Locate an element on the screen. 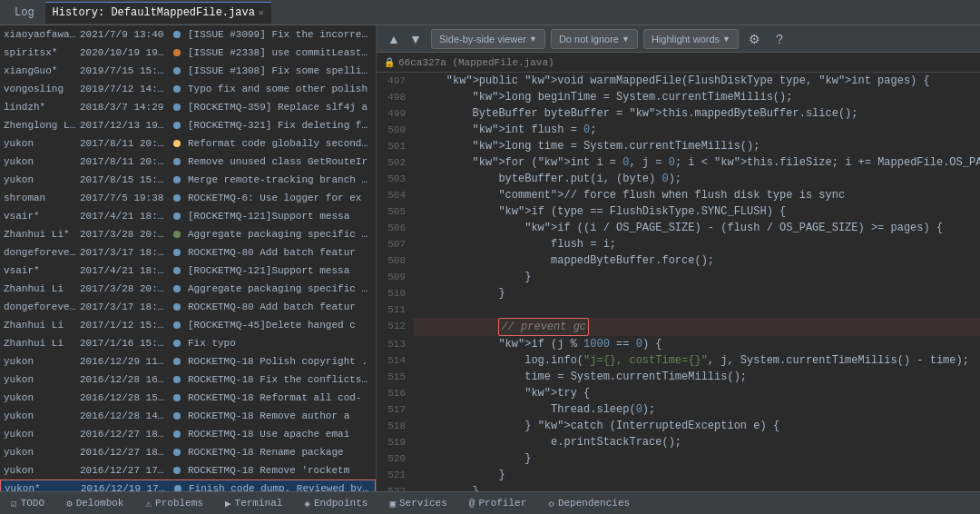 This screenshot has height=514, width=980. history-row: spiritsx* 2020/10/19 19:57 [ISSUE #2338]… is located at coordinates (188, 53).